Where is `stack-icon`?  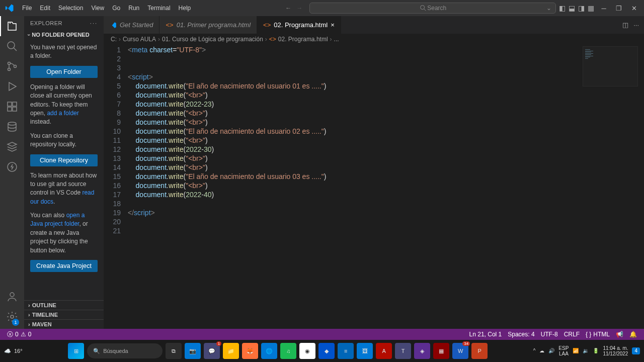 stack-icon is located at coordinates (12, 147).